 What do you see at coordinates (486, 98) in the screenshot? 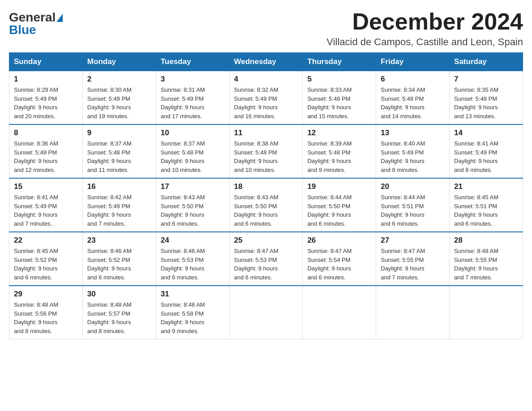
I see `table-row: 7 Sunrise: 8:35 AMSunset: 5:48 PMDayligh…` at bounding box center [486, 98].